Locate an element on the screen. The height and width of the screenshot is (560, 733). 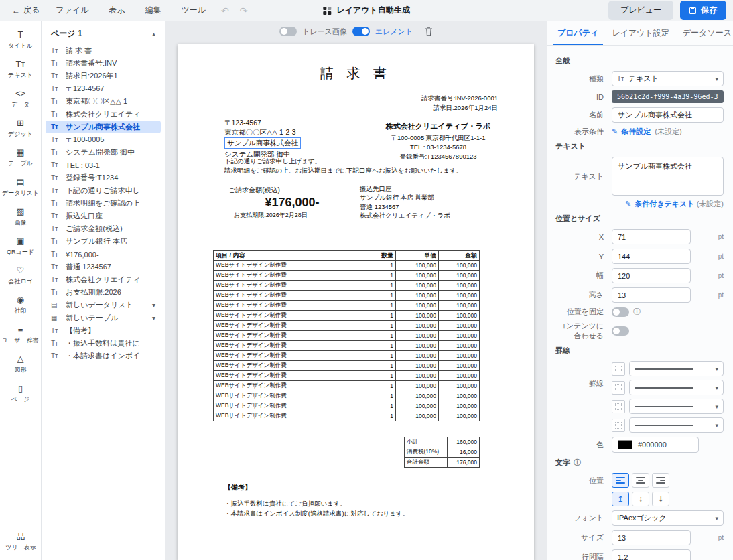
client-address: 東京都〇〇区△△ 1-2-3 is located at coordinates (263, 132).